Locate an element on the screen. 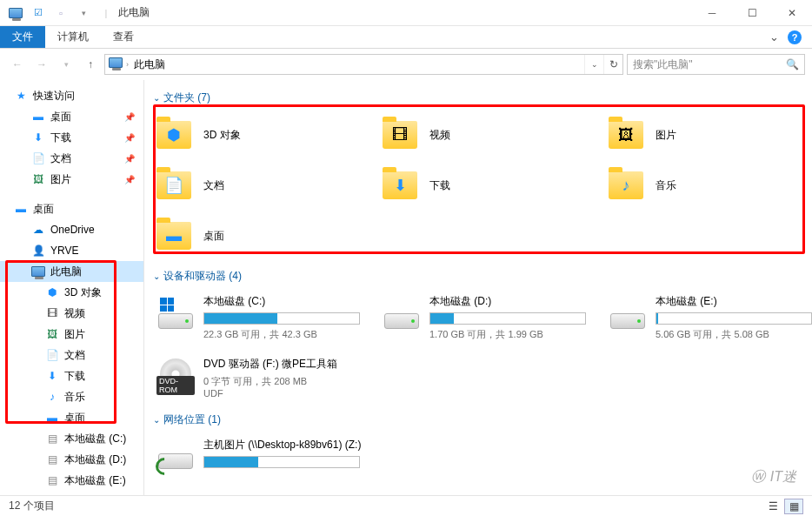 Image resolution: width=812 pixels, height=516 pixels. sidebar-desktop: ▬桌面 is located at coordinates (71, 209).